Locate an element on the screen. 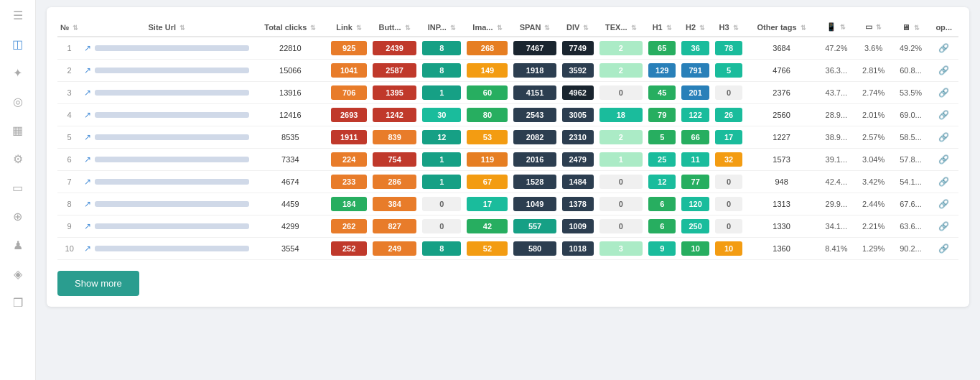  show-more-button: Show more is located at coordinates (98, 283).